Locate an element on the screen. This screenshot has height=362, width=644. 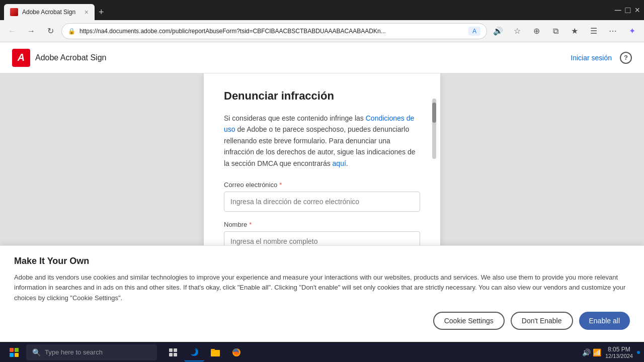
cookie-settings-button: Cookie Settings is located at coordinates (469, 321).